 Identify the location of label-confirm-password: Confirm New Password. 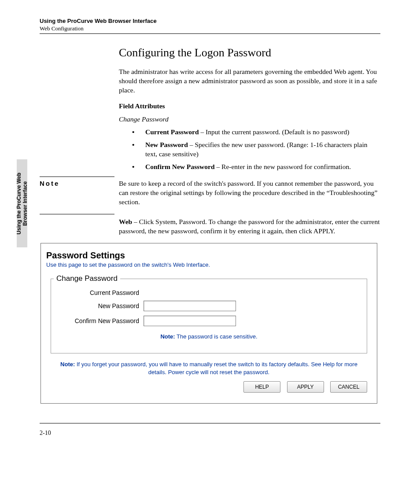
(97, 321).